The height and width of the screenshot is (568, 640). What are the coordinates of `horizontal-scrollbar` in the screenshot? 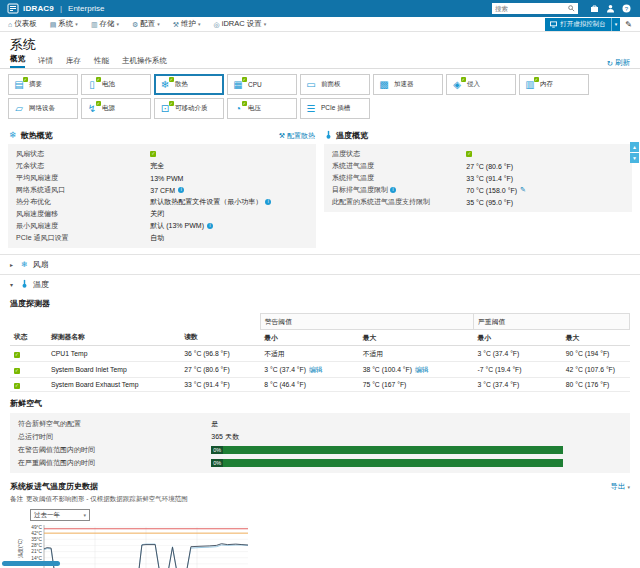 It's located at (320, 564).